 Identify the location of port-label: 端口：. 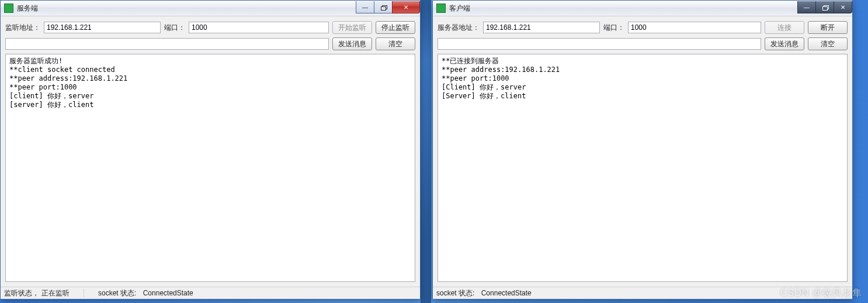
(175, 28).